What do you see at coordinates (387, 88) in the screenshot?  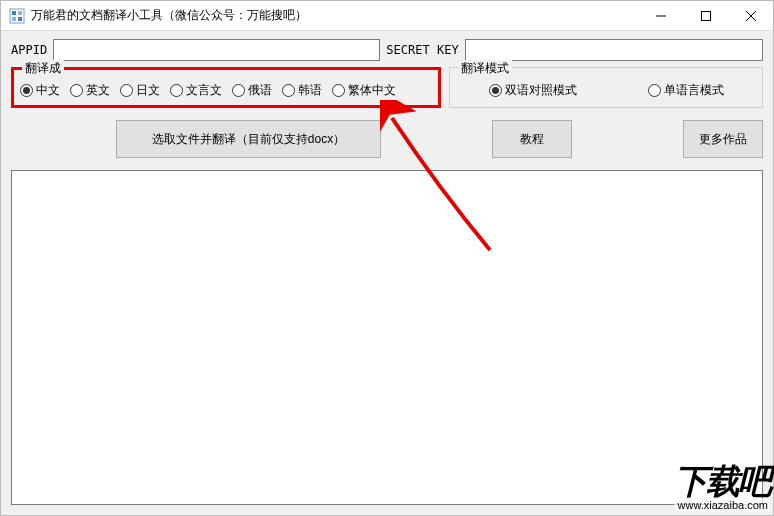 I see `options-row: 翻译成 中文英文日文文言文俄语韩语繁体中文 翻译模式 双语对照模式单语言模式` at bounding box center [387, 88].